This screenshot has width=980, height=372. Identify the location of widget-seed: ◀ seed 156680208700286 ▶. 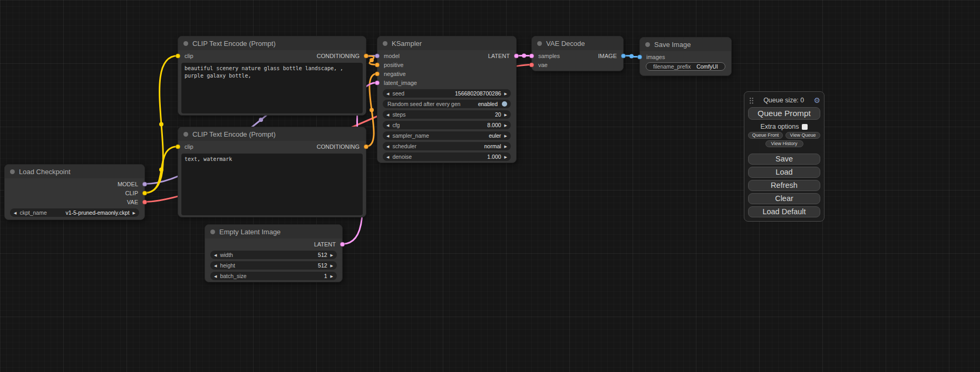
(447, 93).